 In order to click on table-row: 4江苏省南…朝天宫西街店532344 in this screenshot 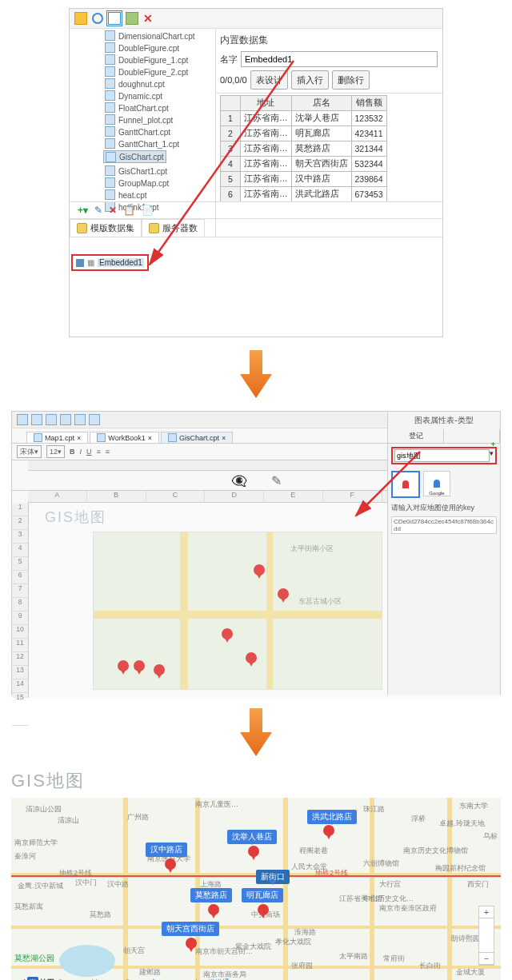, I will do `click(304, 165)`.